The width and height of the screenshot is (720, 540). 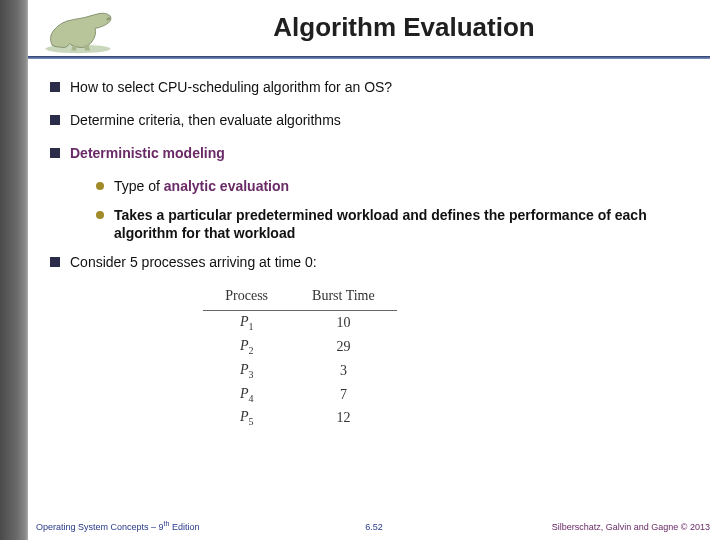 I want to click on slide-footer: Operating System Concepts – 9th Edition …, so click(x=374, y=526).